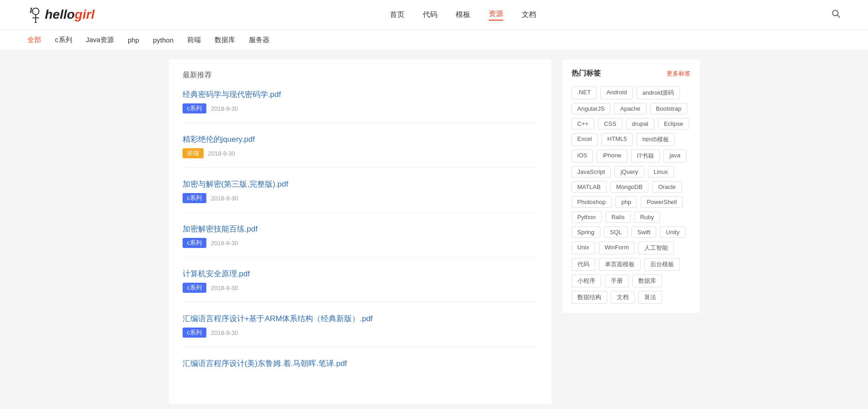  What do you see at coordinates (631, 195) in the screenshot?
I see `tags-grid: .NET Android android源码 AngularJS Apache …` at bounding box center [631, 195].